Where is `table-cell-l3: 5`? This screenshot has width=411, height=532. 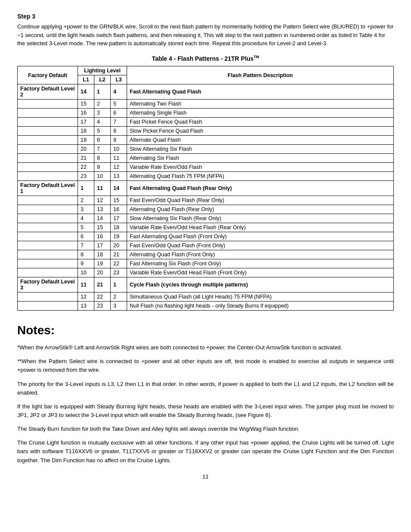
table-cell-l3: 5 is located at coordinates (119, 104).